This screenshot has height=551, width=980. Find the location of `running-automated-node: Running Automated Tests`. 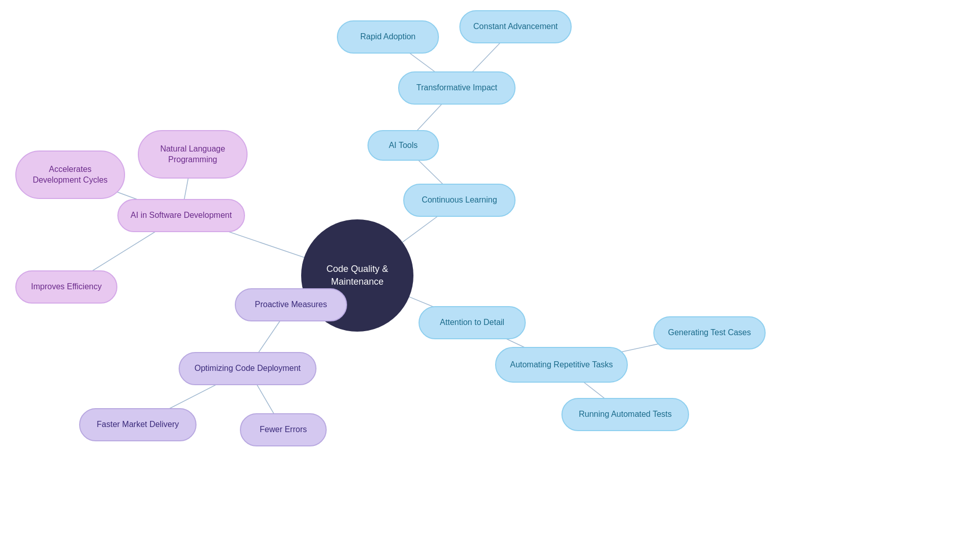

running-automated-node: Running Automated Tests is located at coordinates (625, 414).